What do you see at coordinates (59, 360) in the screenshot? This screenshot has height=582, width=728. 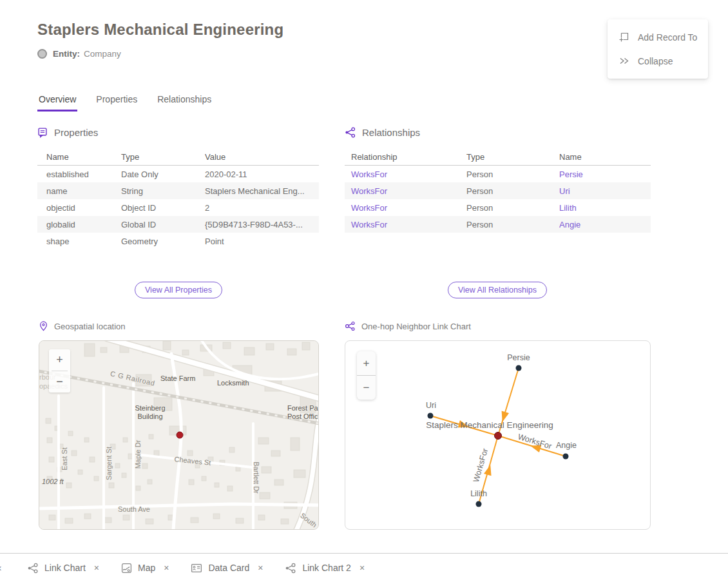 I see `map-zoom-in-button: +` at bounding box center [59, 360].